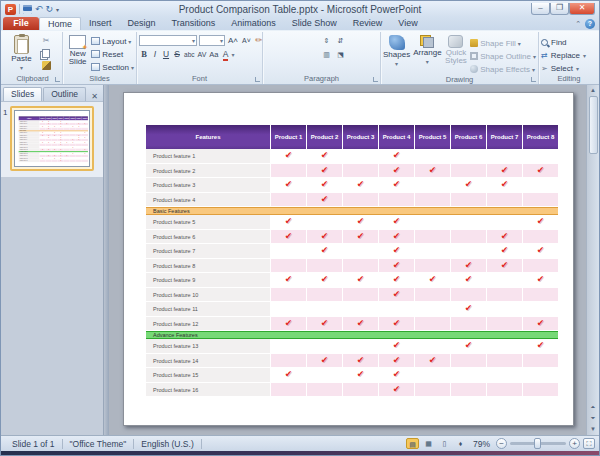 The width and height of the screenshot is (600, 456). What do you see at coordinates (456, 49) in the screenshot?
I see `quick-styles-button: Quick Styles` at bounding box center [456, 49].